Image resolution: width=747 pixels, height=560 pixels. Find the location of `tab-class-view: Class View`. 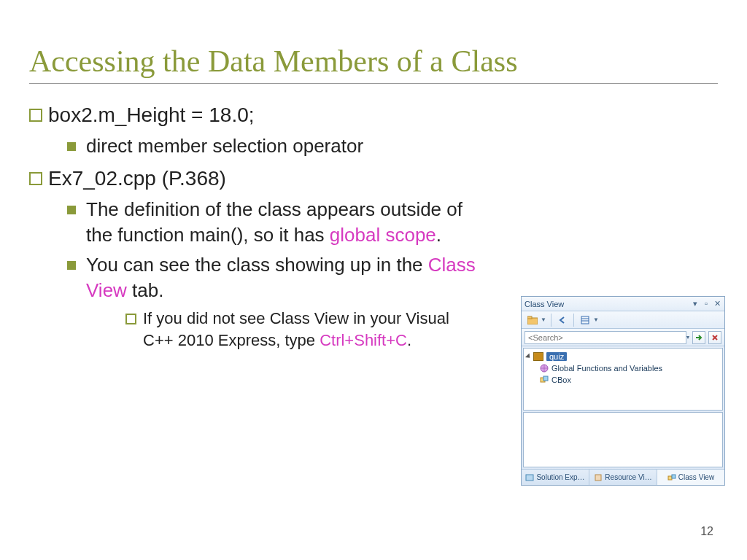

tab-class-view: Class View is located at coordinates (691, 477).